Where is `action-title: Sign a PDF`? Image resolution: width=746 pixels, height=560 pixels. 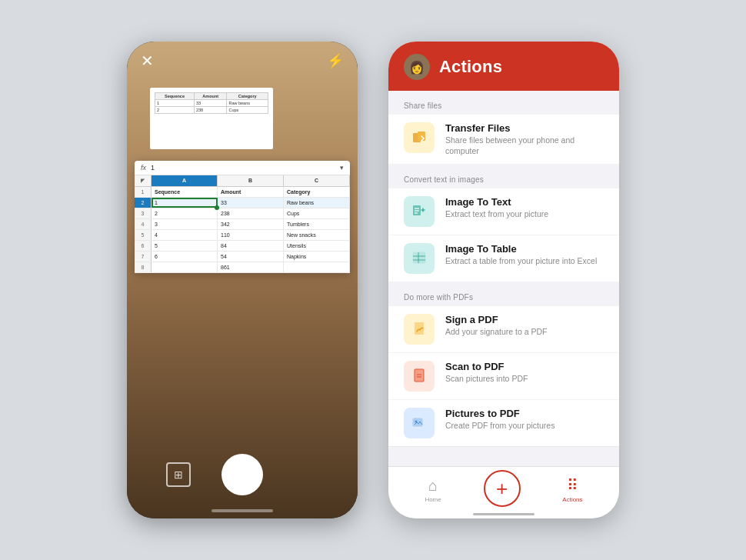
action-title: Sign a PDF is located at coordinates (497, 320).